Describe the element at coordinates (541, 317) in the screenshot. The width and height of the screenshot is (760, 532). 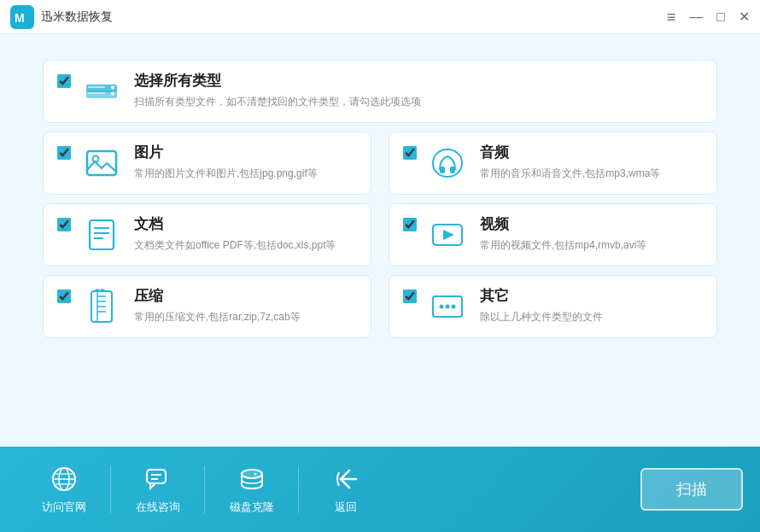
I see `other-desc: 除以上几种文件类型的文件` at that location.